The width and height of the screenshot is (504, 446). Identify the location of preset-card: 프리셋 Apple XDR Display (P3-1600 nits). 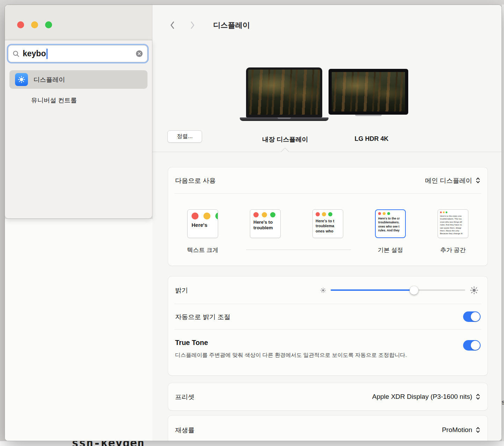
(328, 397).